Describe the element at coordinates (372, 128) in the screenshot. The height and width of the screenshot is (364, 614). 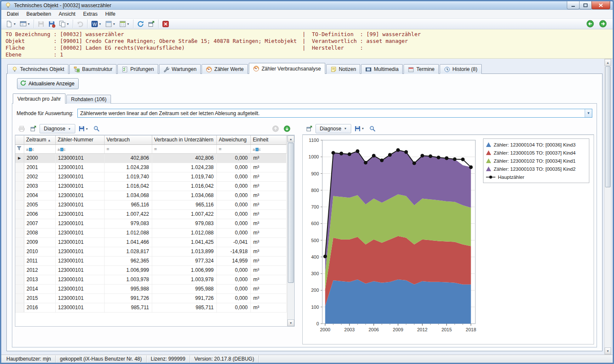
I see `chart-search-button` at that location.